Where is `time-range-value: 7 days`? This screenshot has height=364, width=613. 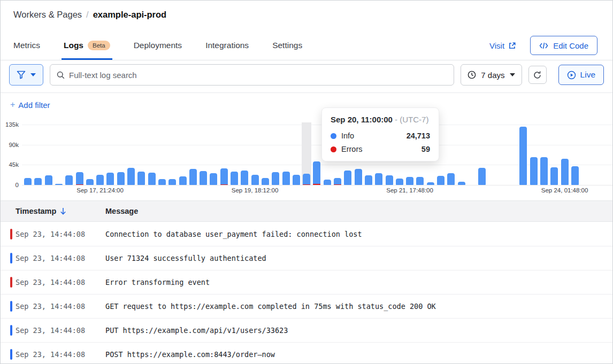
time-range-value: 7 days is located at coordinates (493, 75).